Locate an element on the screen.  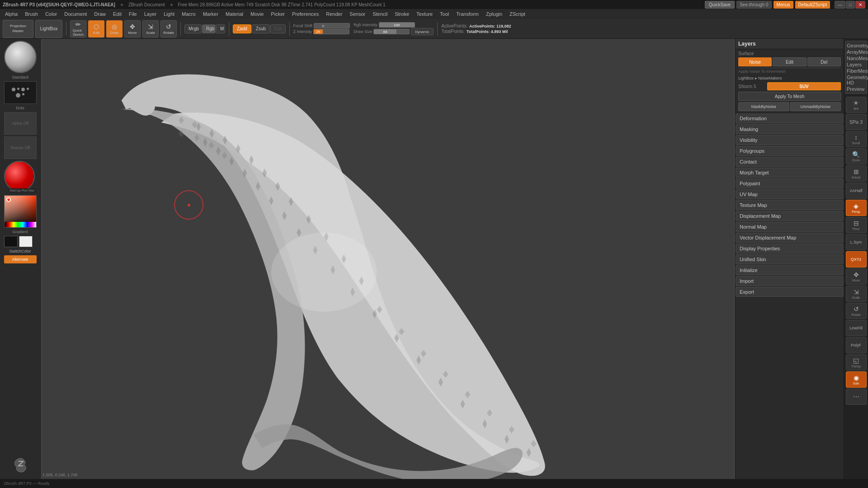
swatch-black is located at coordinates (11, 241).